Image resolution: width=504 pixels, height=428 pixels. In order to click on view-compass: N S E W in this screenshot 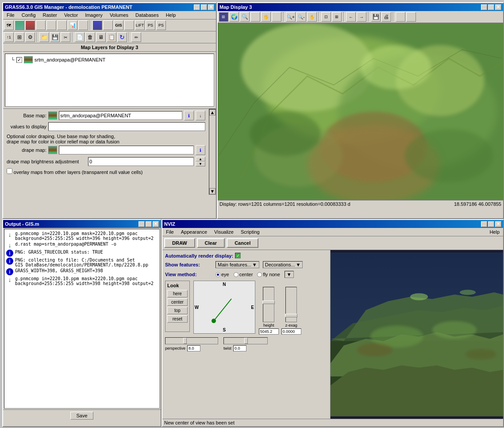, I will do `click(224, 307)`.